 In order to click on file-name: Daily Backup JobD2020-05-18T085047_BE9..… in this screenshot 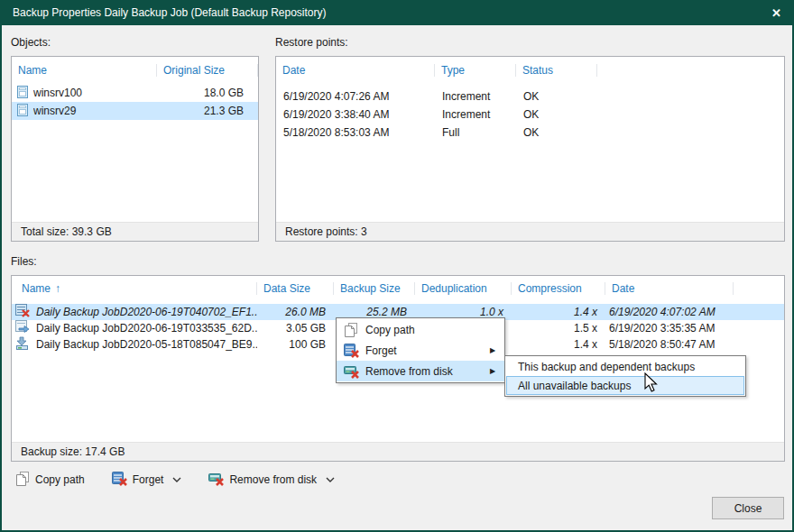, I will do `click(146, 344)`.